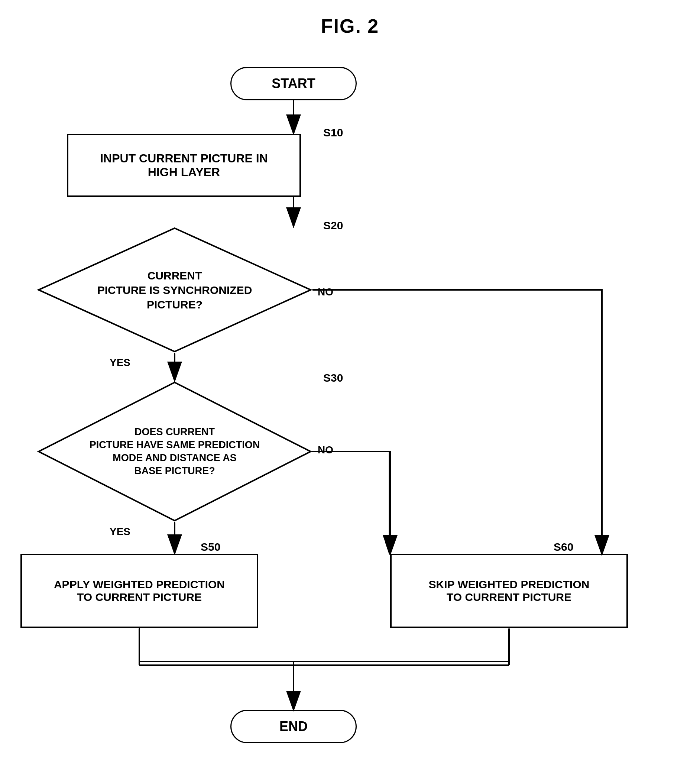 This screenshot has height=770, width=700. Describe the element at coordinates (175, 451) in the screenshot. I see `s30-text: DOES CURRENT PICTURE HAVE SAME PREDICTIO…` at that location.